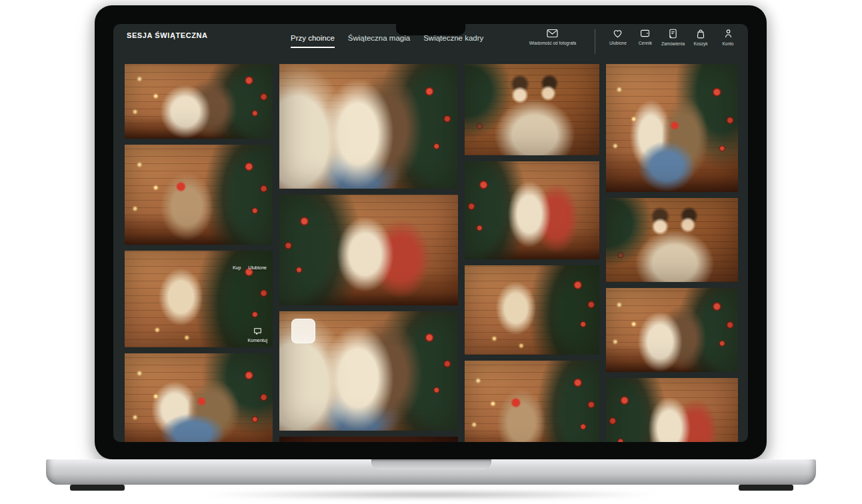 This screenshot has height=504, width=862. Describe the element at coordinates (553, 37) in the screenshot. I see `message-from-photographer-button: Wiadomość od fotografa` at that location.